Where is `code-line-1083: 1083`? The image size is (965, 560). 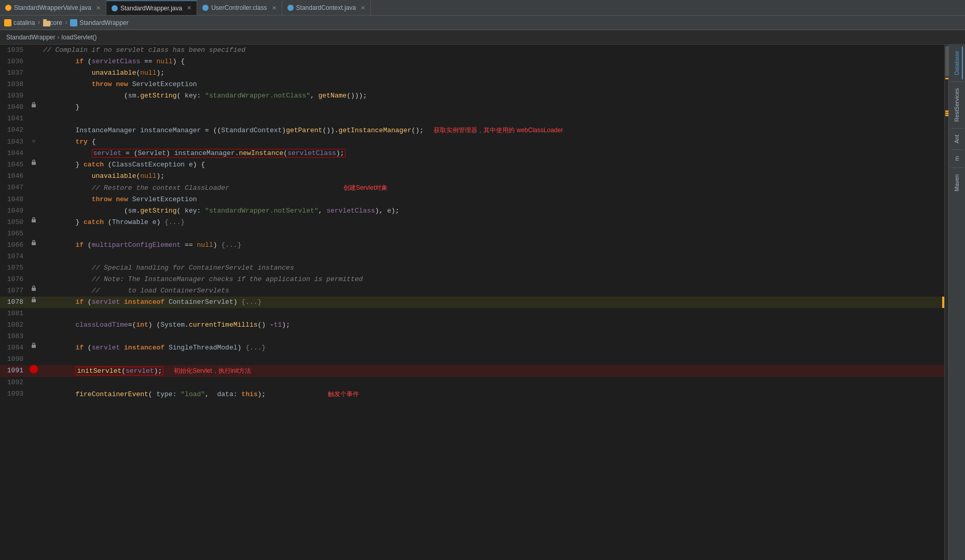 code-line-1083: 1083 is located at coordinates (472, 337).